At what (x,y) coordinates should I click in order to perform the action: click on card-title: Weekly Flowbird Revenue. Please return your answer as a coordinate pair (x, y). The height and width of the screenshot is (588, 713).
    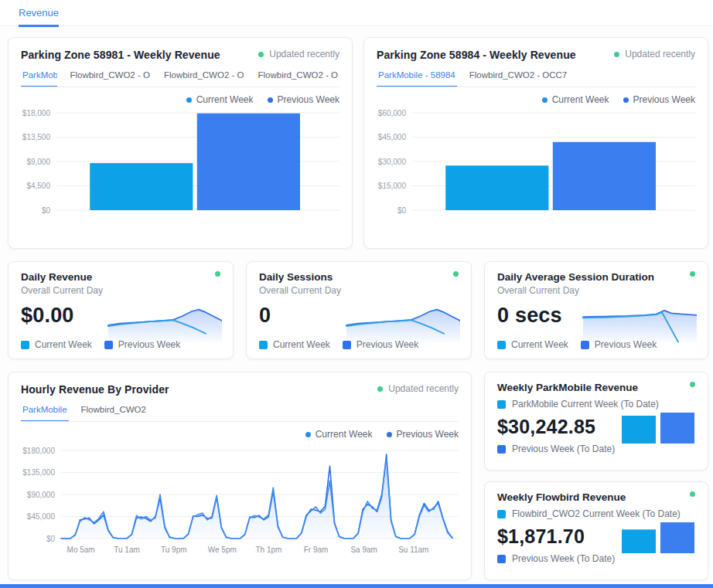
    Looking at the image, I should click on (561, 498).